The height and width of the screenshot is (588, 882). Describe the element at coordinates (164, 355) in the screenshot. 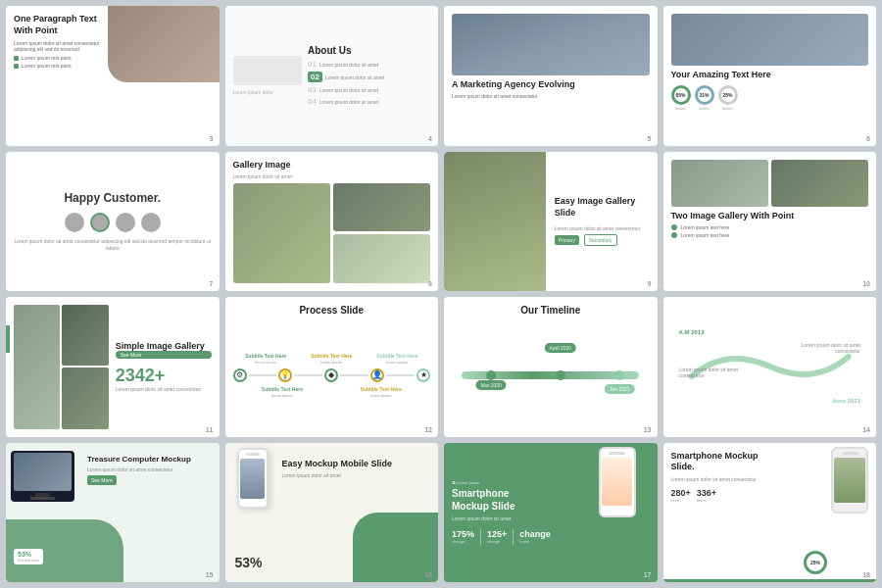

I see `slide-11-tag: See More` at that location.